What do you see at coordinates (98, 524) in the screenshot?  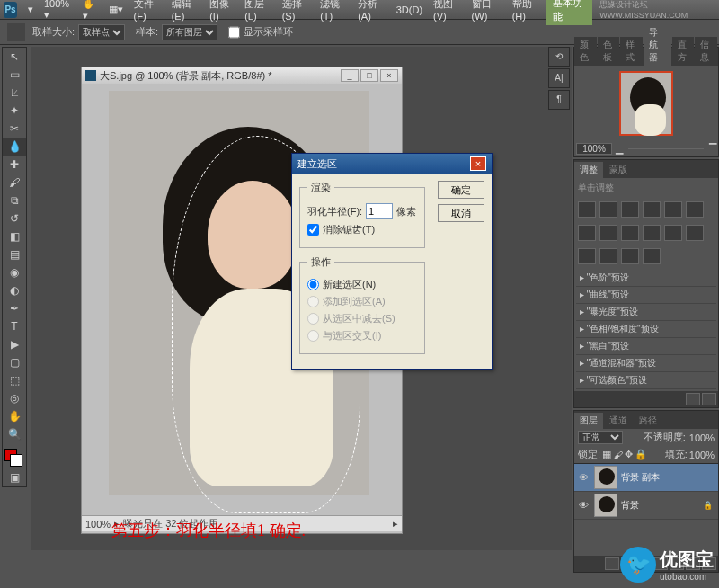 I see `doc-zoom: 100%` at bounding box center [98, 524].